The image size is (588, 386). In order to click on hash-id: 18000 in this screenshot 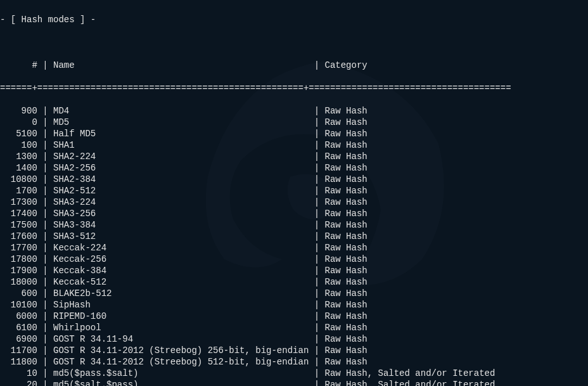, I will do `click(19, 282)`.